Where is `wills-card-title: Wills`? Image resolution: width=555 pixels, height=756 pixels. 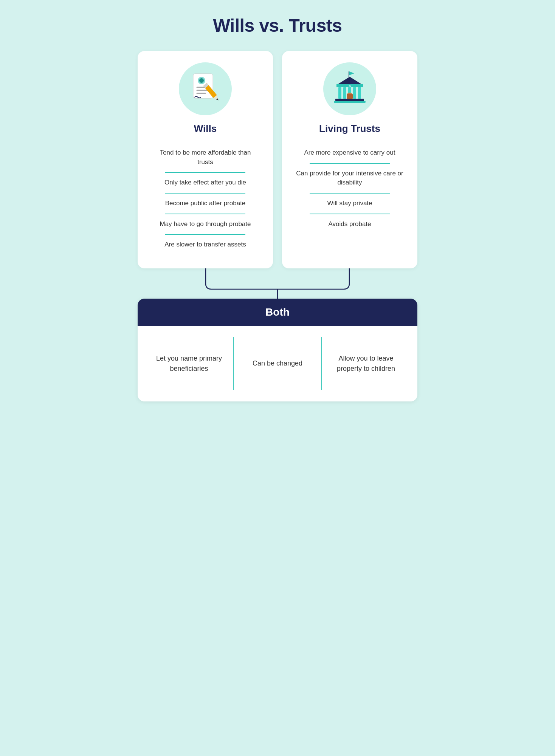
wills-card-title: Wills is located at coordinates (205, 129).